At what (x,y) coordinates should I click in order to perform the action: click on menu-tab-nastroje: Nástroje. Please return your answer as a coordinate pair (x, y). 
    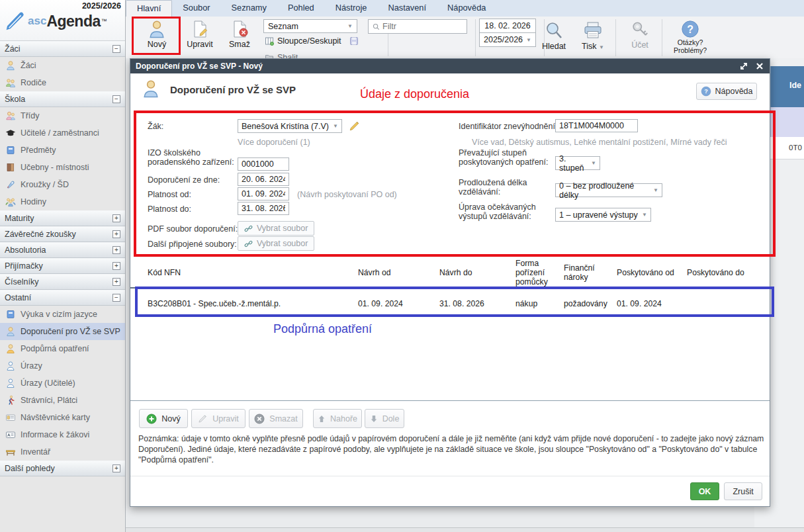
    Looking at the image, I should click on (351, 8).